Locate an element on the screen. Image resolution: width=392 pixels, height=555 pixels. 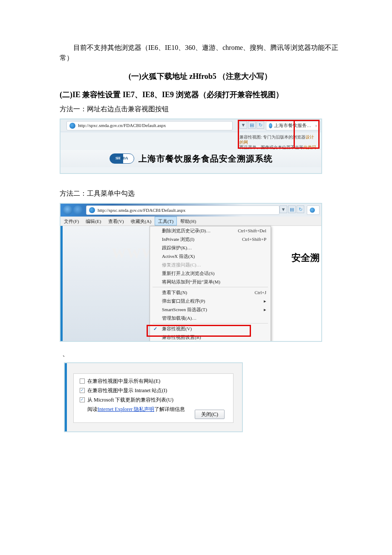
menu-favorites: 收藏夹(A) is located at coordinates (141, 221).